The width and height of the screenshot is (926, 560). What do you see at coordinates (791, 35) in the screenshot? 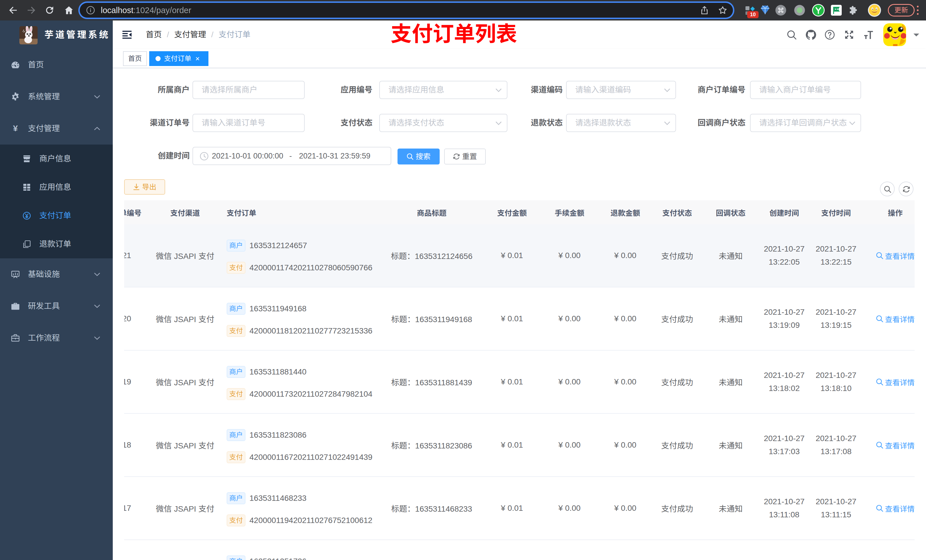
I see `header-search-icon` at bounding box center [791, 35].